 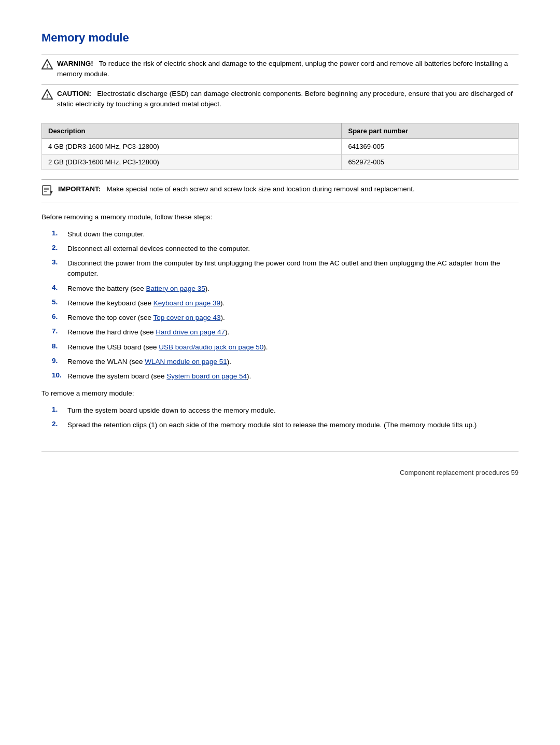 I want to click on caution-notice: ! CAUTION: Electrostatic discharge (ESD)…, so click(x=280, y=99).